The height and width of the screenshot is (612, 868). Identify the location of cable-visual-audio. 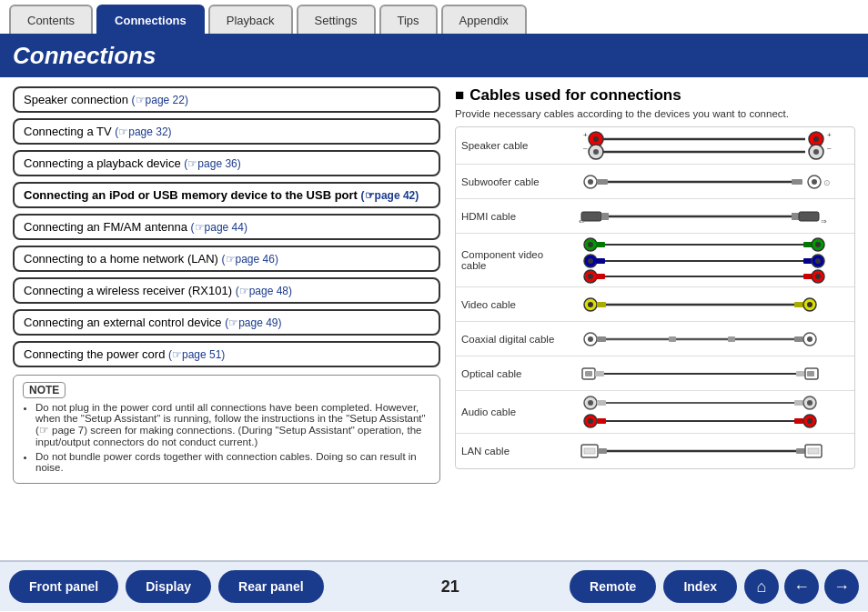
(705, 412).